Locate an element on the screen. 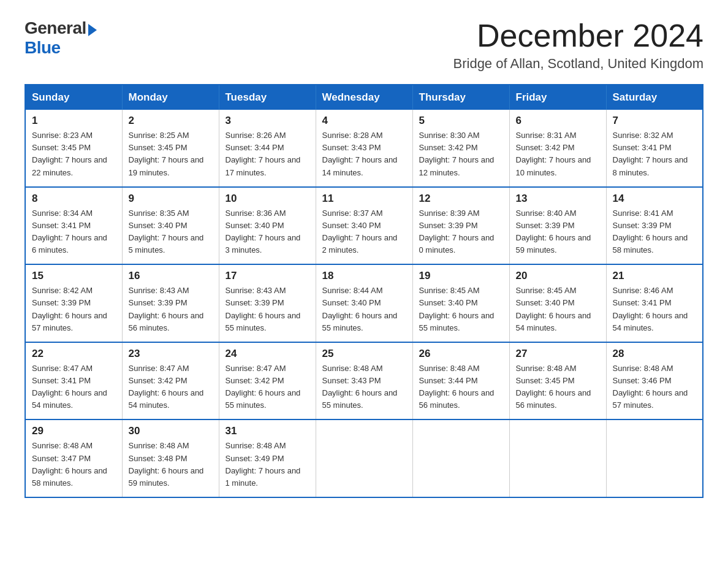 The image size is (728, 563). header-cell-saturday: Saturday is located at coordinates (654, 97).